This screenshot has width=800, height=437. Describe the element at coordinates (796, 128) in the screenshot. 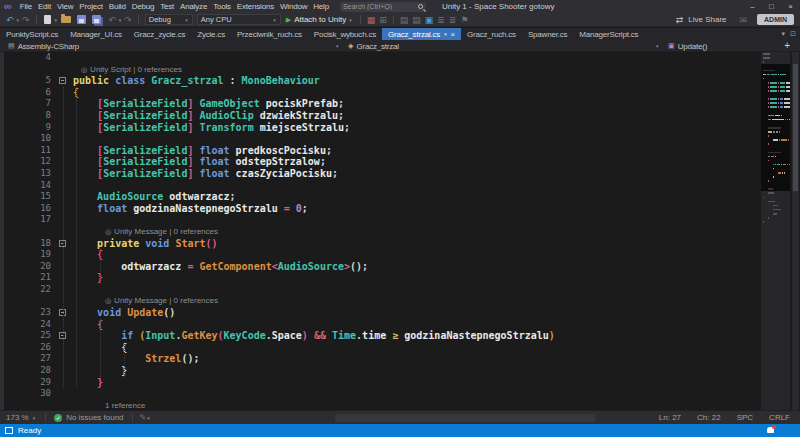

I see `vertical-scrollbar-thumb` at that location.